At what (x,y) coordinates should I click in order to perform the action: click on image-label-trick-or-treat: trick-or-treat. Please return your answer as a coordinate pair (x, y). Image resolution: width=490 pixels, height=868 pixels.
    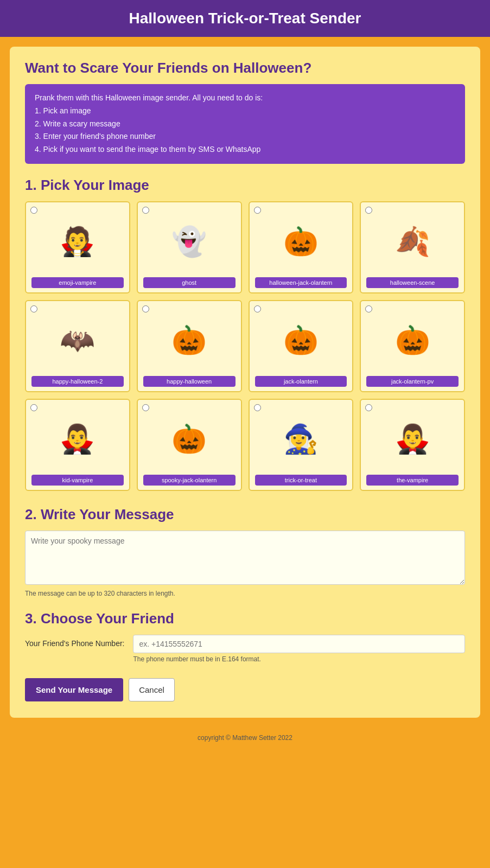
    Looking at the image, I should click on (301, 480).